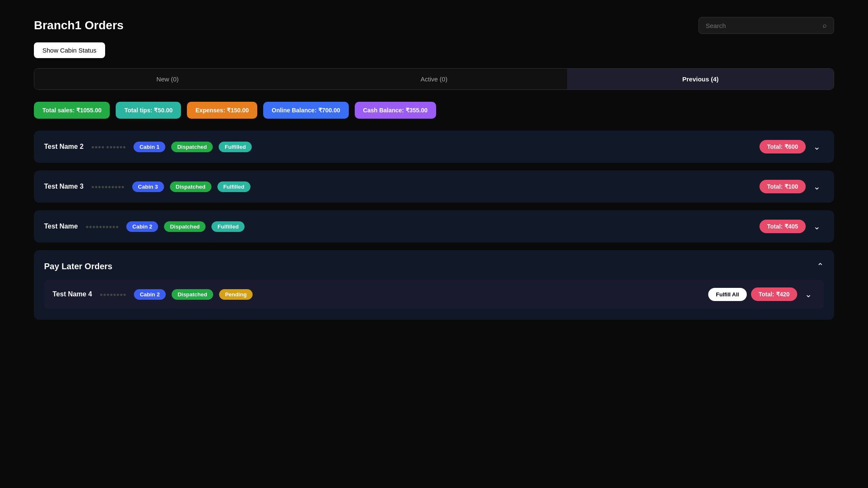 Image resolution: width=868 pixels, height=488 pixels. I want to click on order-left-2: Test Name 3 ●●●●●●●●●● Cabin 3 Dispatche…, so click(147, 187).